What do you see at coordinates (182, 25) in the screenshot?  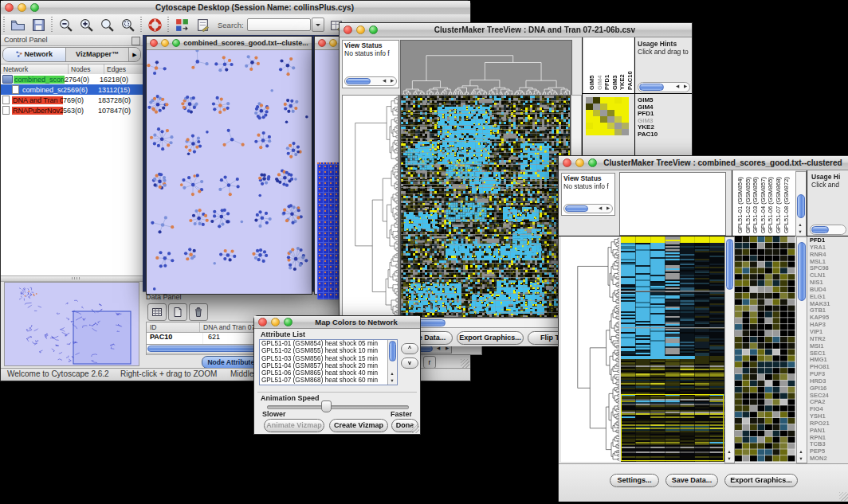 I see `vizmapper-icon` at bounding box center [182, 25].